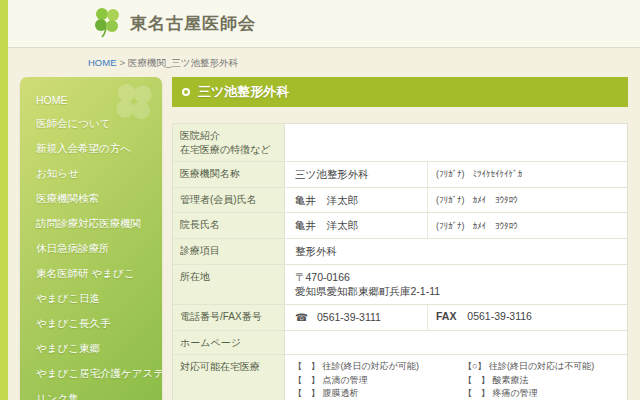  I want to click on table-row: 医院紹介 在宅医療の特徴など, so click(400, 143).